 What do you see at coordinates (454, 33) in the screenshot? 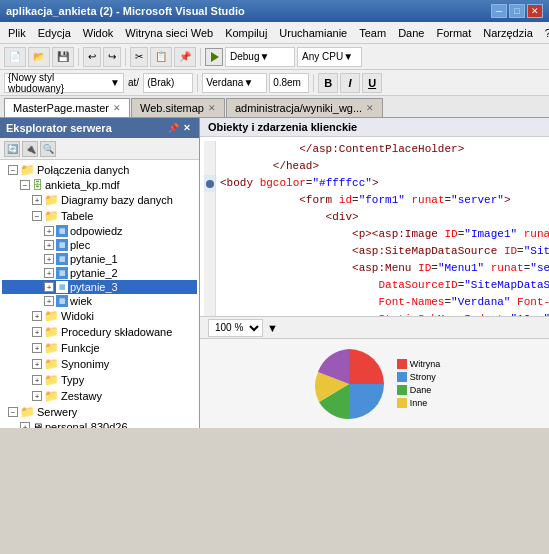
I see `menu-format: Format` at bounding box center [454, 33].